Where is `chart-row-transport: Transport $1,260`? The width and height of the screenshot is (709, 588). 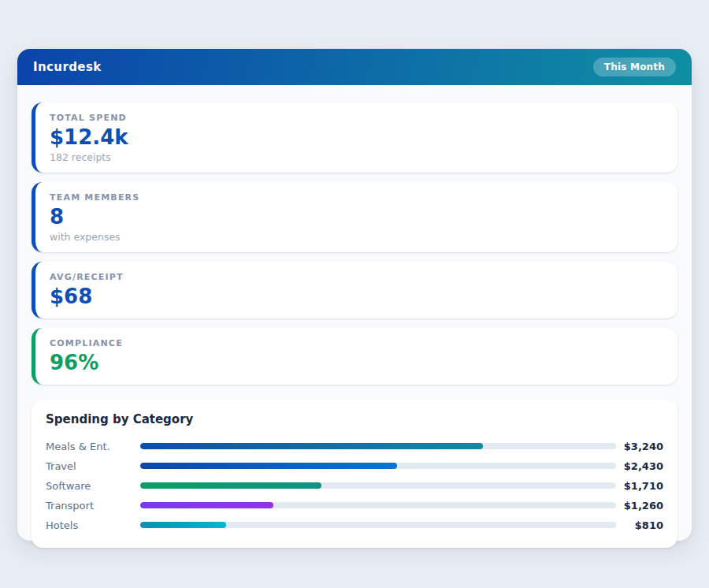 chart-row-transport: Transport $1,260 is located at coordinates (354, 506).